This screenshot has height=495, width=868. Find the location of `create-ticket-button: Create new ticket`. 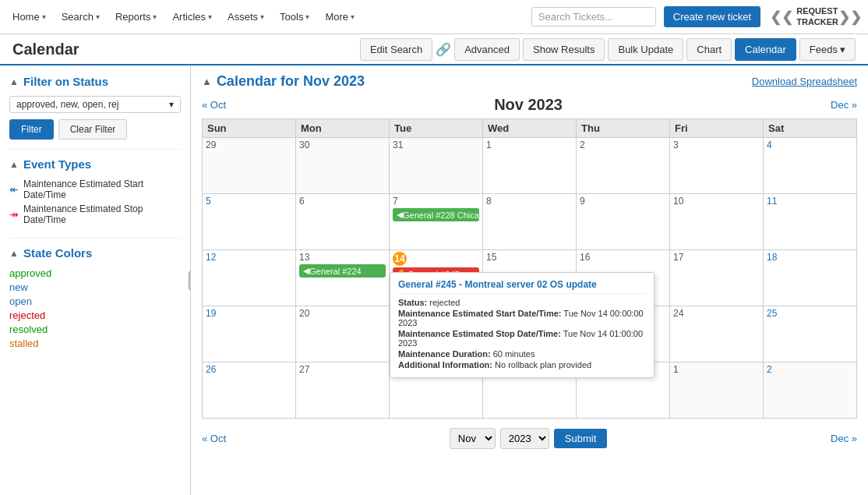

create-ticket-button: Create new ticket is located at coordinates (712, 17).